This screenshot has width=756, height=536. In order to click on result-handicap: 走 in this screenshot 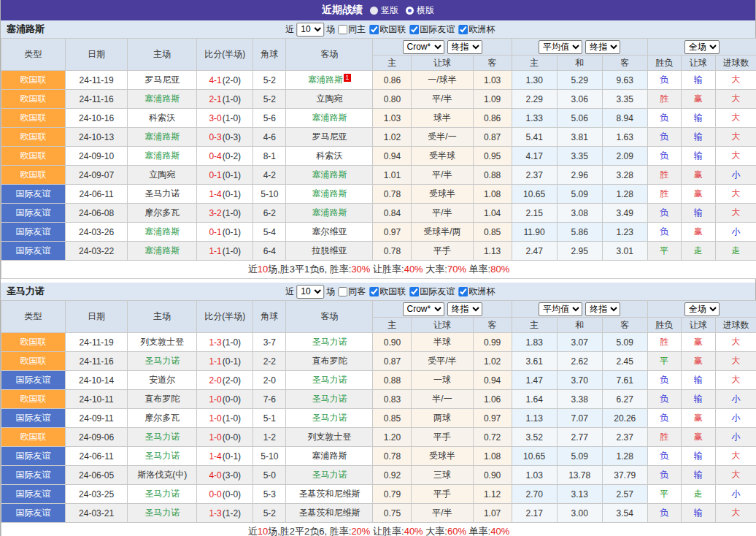, I will do `click(698, 251)`.